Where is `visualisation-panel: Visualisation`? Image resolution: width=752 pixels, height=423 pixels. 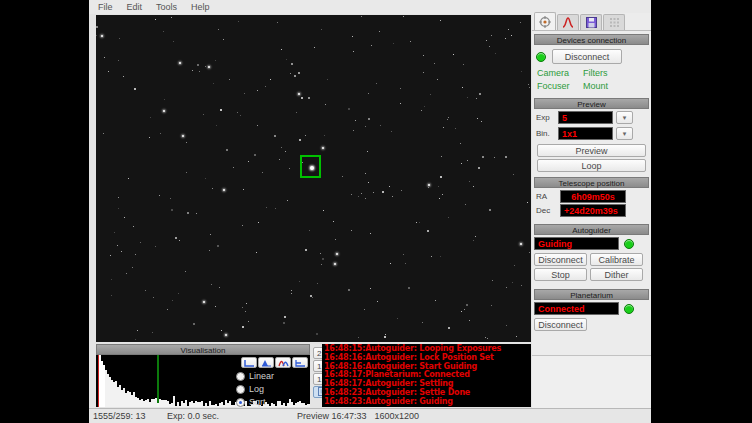 visualisation-panel: Visualisation is located at coordinates (203, 376).